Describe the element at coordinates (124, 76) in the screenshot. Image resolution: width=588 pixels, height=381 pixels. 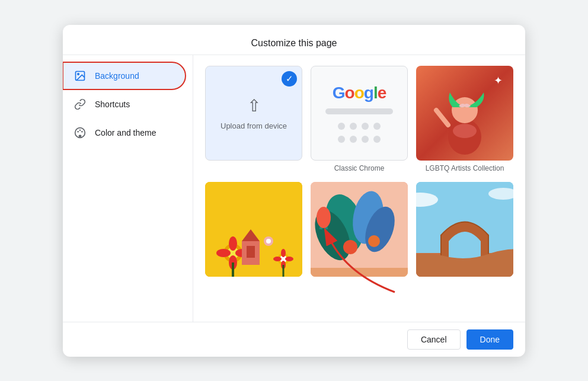
I see `sidebar-item-background: Background` at that location.